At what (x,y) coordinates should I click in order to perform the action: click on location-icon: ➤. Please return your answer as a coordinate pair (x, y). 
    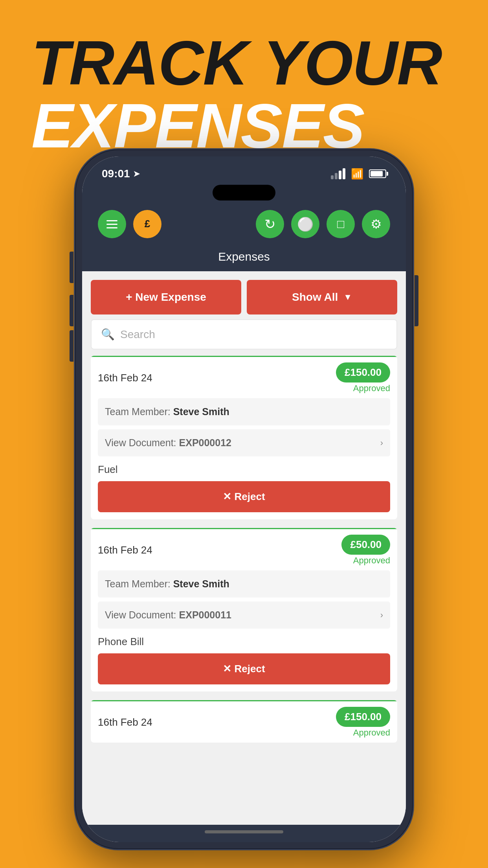
    Looking at the image, I should click on (137, 174).